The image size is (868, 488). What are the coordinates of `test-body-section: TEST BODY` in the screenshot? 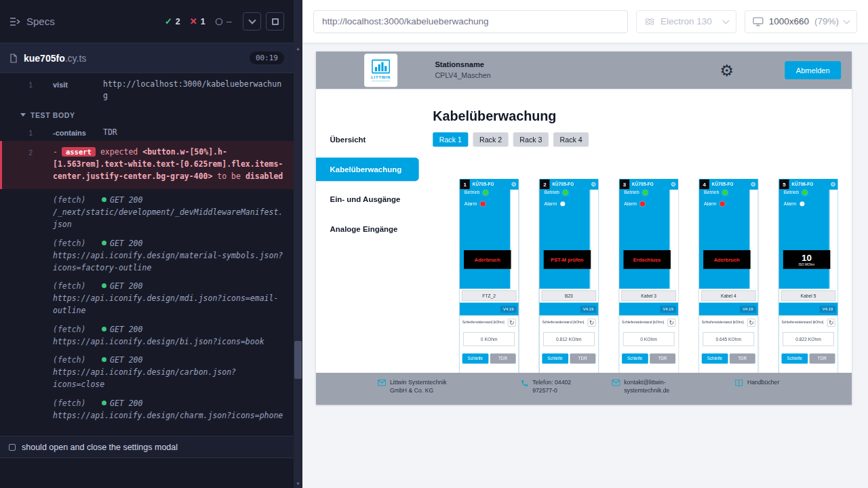 It's located at (146, 115).